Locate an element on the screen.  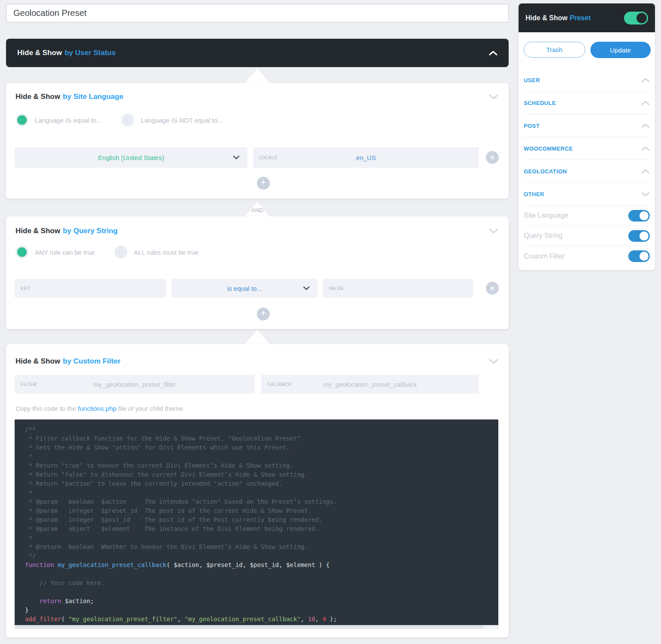
code-line: * @param object $element The instance of… is located at coordinates (262, 529).